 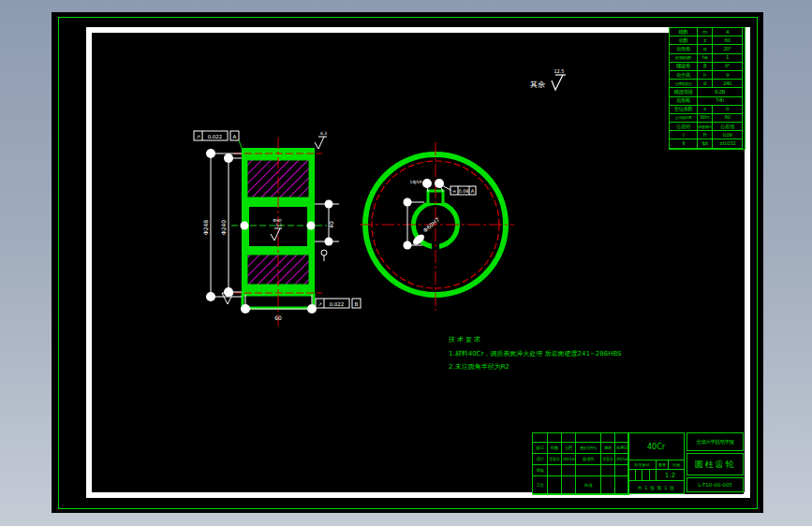 I want to click on tech-req-title: 技术要求, so click(x=566, y=341).